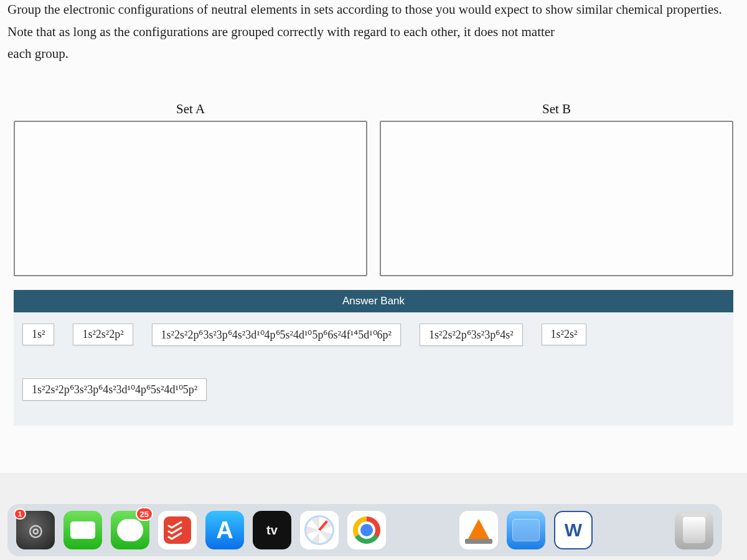 This screenshot has height=560, width=747. Describe the element at coordinates (177, 530) in the screenshot. I see `todoist-icon` at that location.